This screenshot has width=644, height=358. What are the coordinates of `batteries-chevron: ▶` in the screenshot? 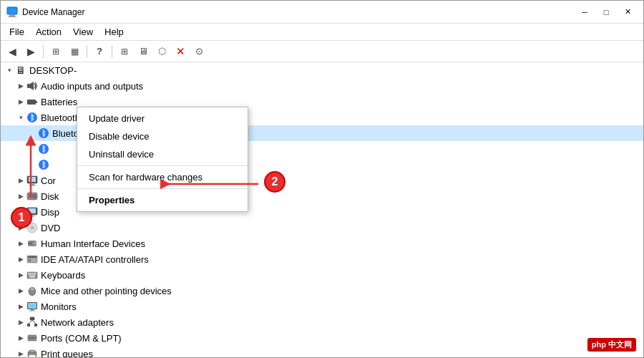 It's located at (21, 102).